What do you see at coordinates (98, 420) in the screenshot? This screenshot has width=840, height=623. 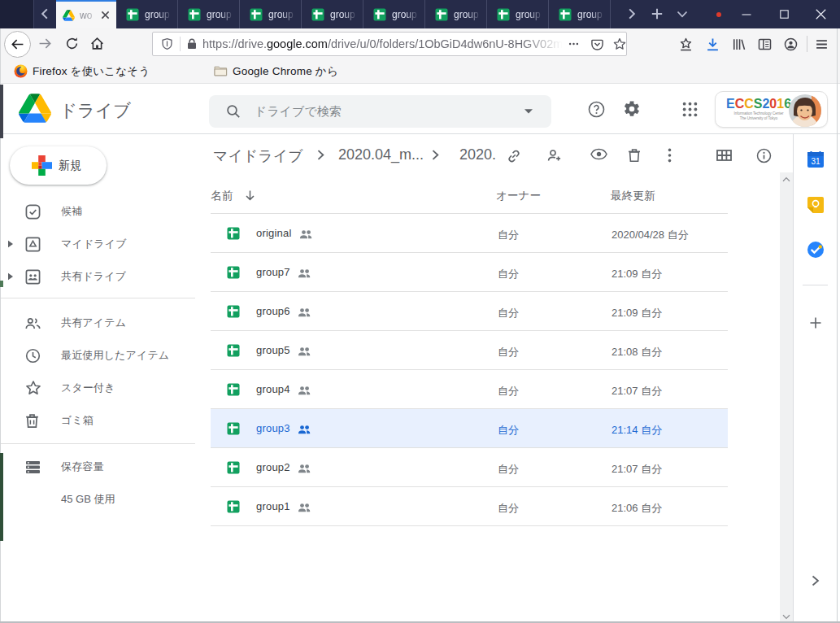 I see `sidebar-item-trash: ゴミ箱` at bounding box center [98, 420].